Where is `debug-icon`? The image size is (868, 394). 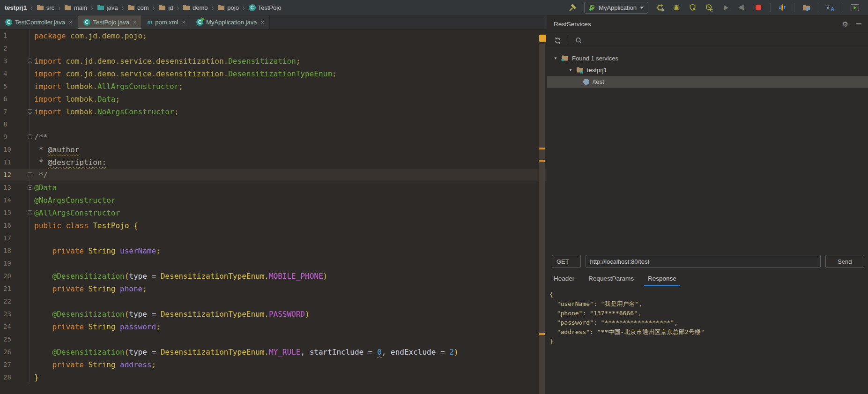
debug-icon is located at coordinates (676, 7).